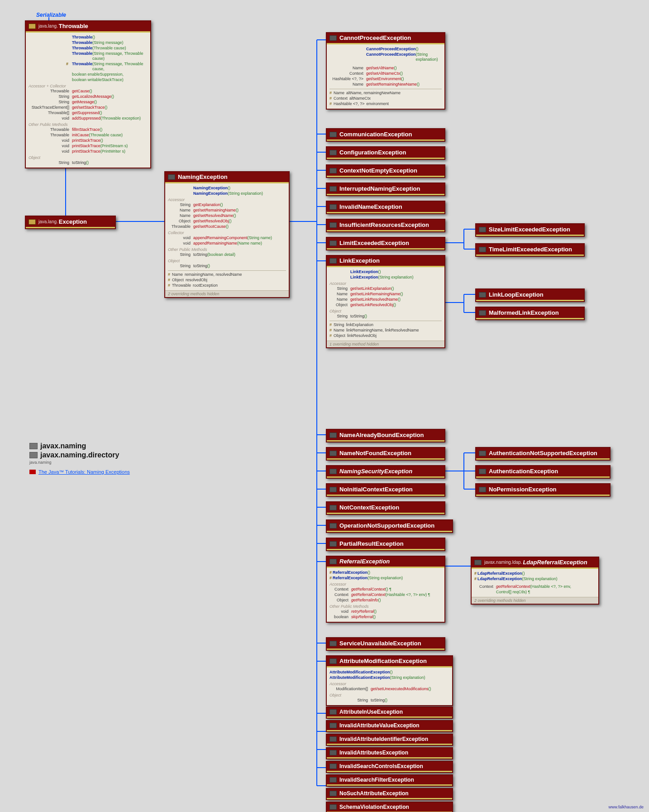 The width and height of the screenshot is (649, 812). I want to click on class-auth-not-supported: AuthenticationNotSupportedException, so click(543, 454).